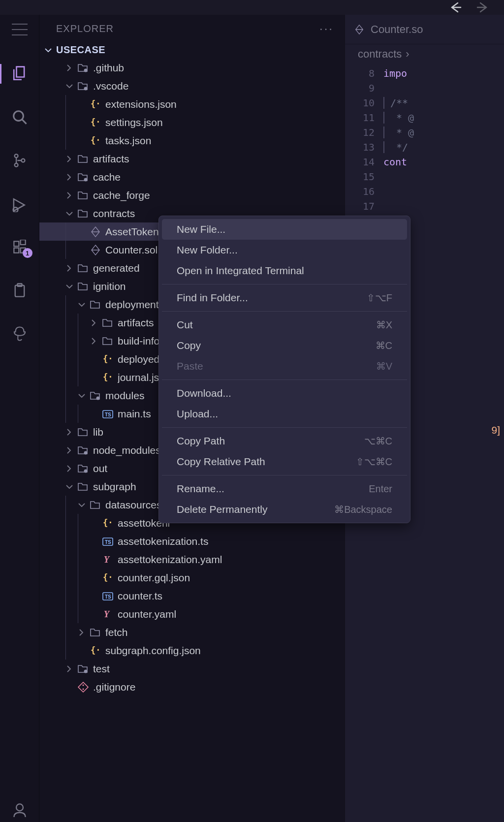  What do you see at coordinates (284, 346) in the screenshot?
I see `menu-item: Copy⌘C` at bounding box center [284, 346].